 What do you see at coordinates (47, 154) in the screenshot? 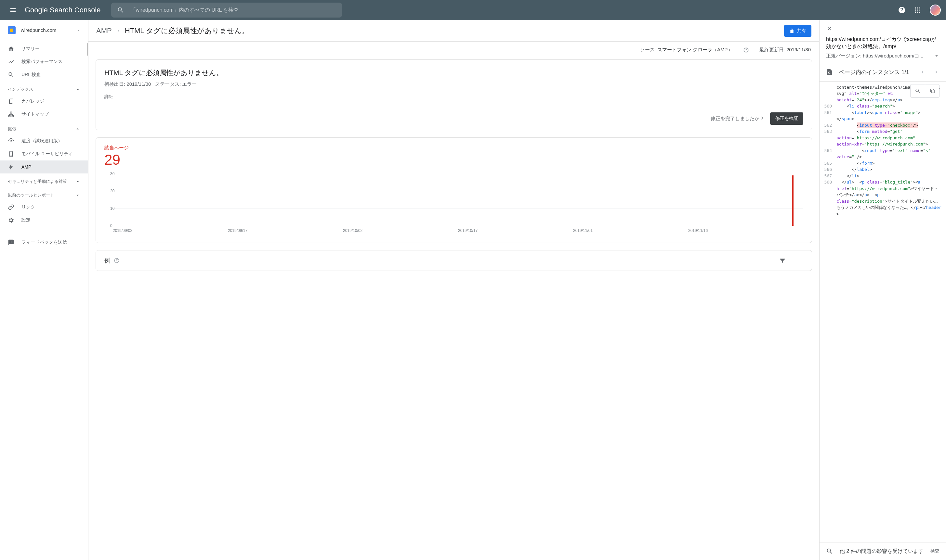
I see `sidebar-item-label: モバイル ユーザビリティ` at bounding box center [47, 154].